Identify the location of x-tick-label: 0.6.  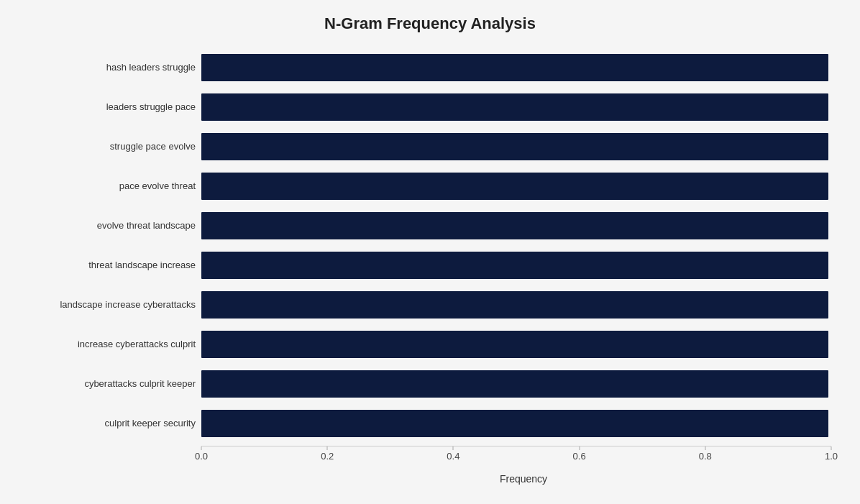
(580, 456).